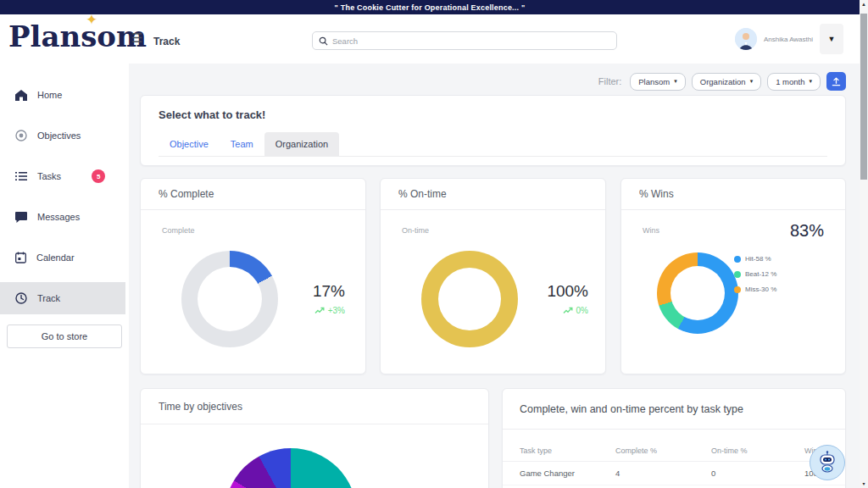 This screenshot has height=488, width=868. Describe the element at coordinates (568, 291) in the screenshot. I see `ontime-value: 100%` at that location.